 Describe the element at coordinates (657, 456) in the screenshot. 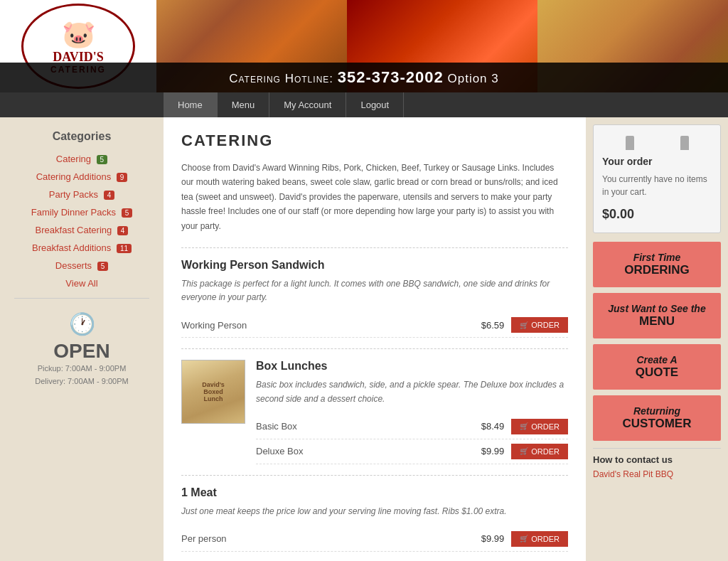

I see `how-contact-label: How to contact us` at that location.